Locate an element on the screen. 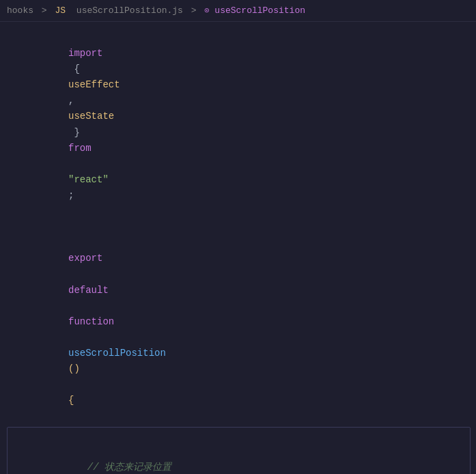 Image resolution: width=476 pixels, height=474 pixels. breadcrumb-file: useScrollPosition.js is located at coordinates (130, 11).